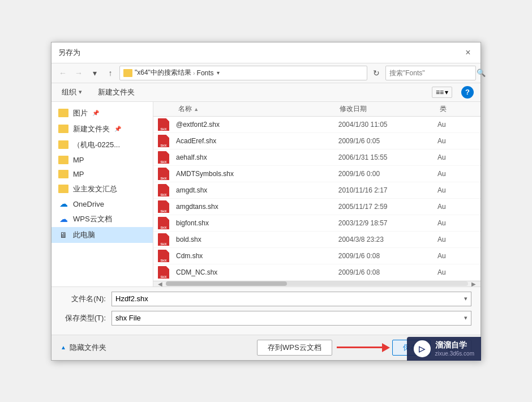  I want to click on col-date-header: 修改日期, so click(385, 109).